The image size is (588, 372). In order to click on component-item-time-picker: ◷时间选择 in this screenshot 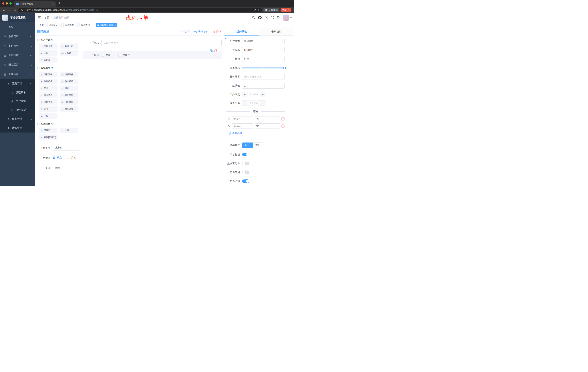, I will do `click(48, 95)`.